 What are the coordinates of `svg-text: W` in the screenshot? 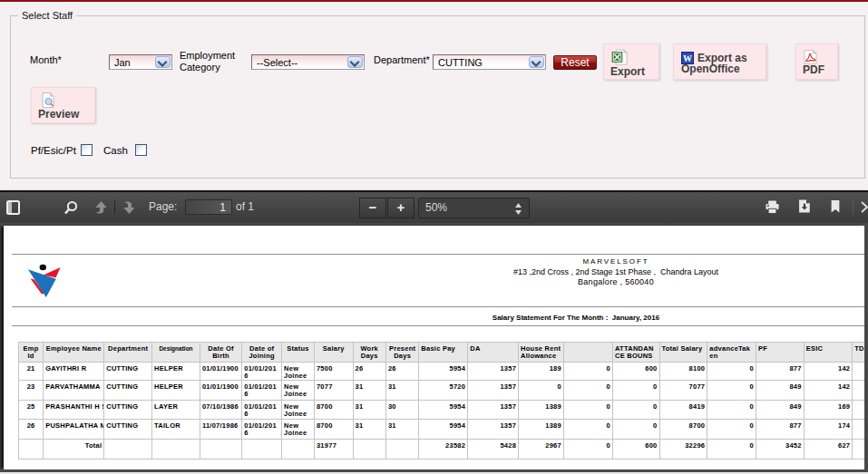 It's located at (688, 58).